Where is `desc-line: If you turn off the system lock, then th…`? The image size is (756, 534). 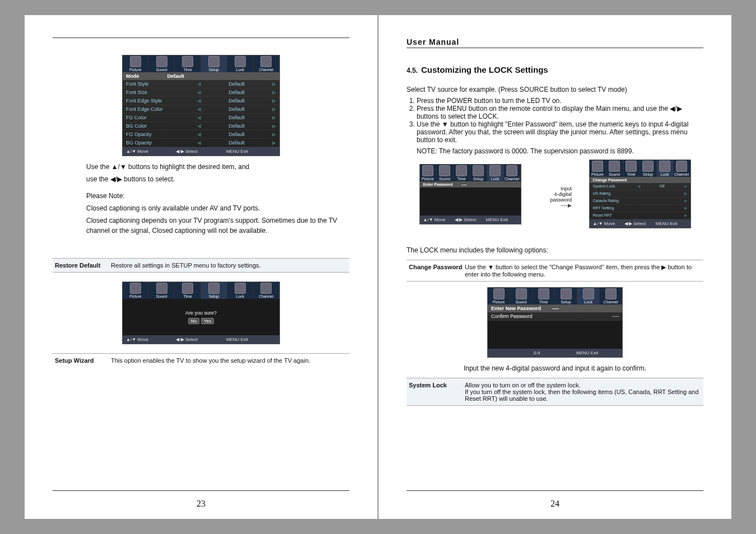
desc-line: If you turn off the system lock, then th… is located at coordinates (583, 395).